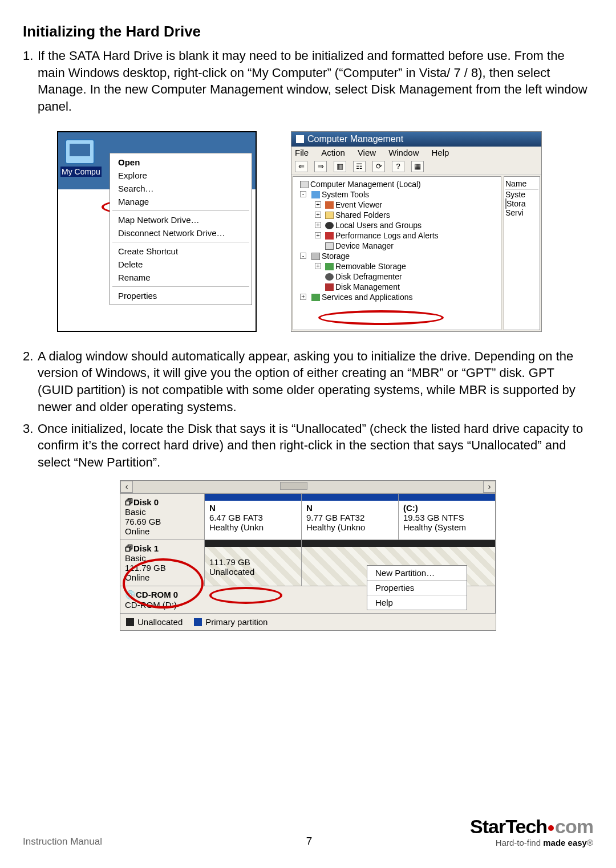 The height and width of the screenshot is (868, 616). Describe the element at coordinates (181, 251) in the screenshot. I see `menu-create-shortcut: Create Shortcut` at that location.